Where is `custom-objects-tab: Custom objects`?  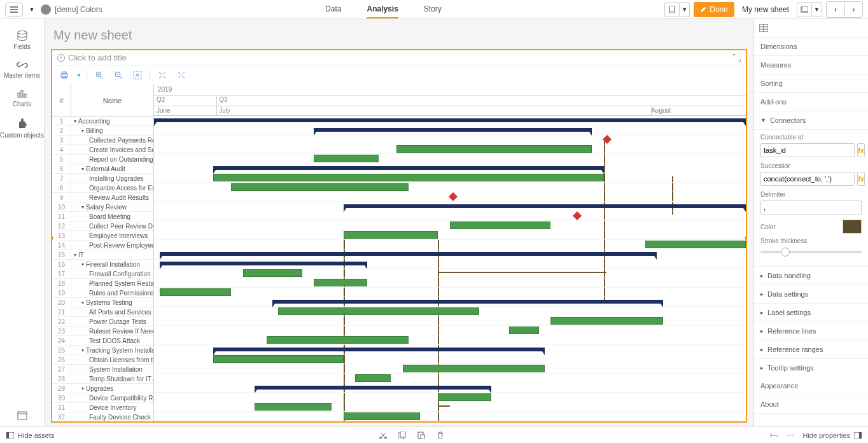 custom-objects-tab: Custom objects is located at coordinates (22, 129).